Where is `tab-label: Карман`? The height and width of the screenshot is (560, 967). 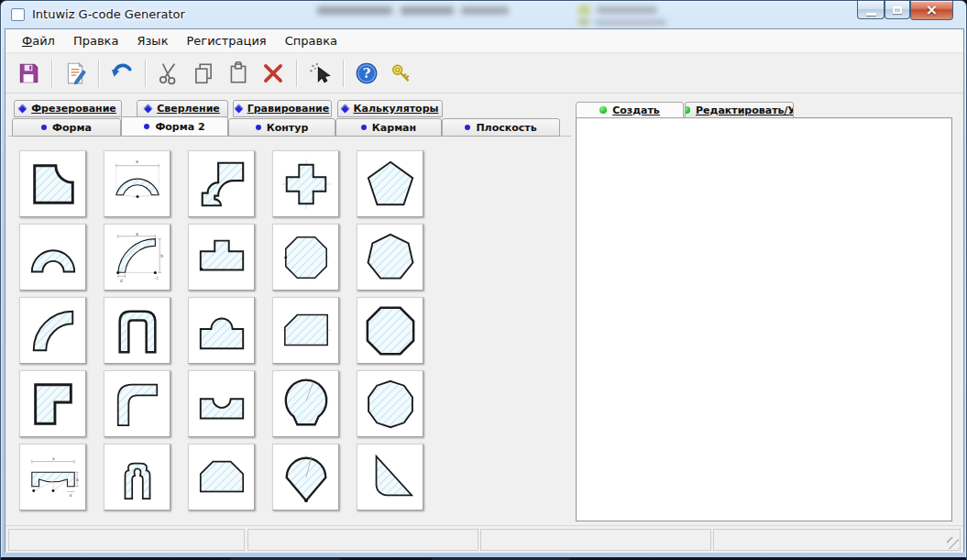
tab-label: Карман is located at coordinates (394, 128).